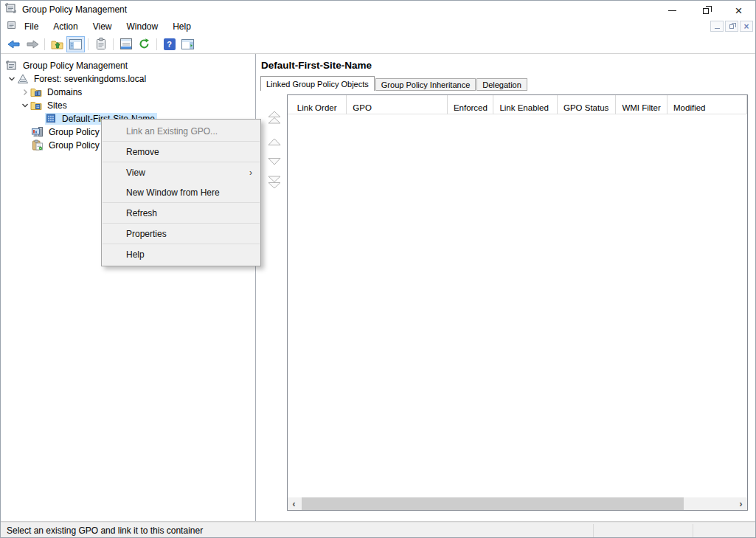 The height and width of the screenshot is (538, 756). Describe the element at coordinates (125, 44) in the screenshot. I see `properties-button` at that location.